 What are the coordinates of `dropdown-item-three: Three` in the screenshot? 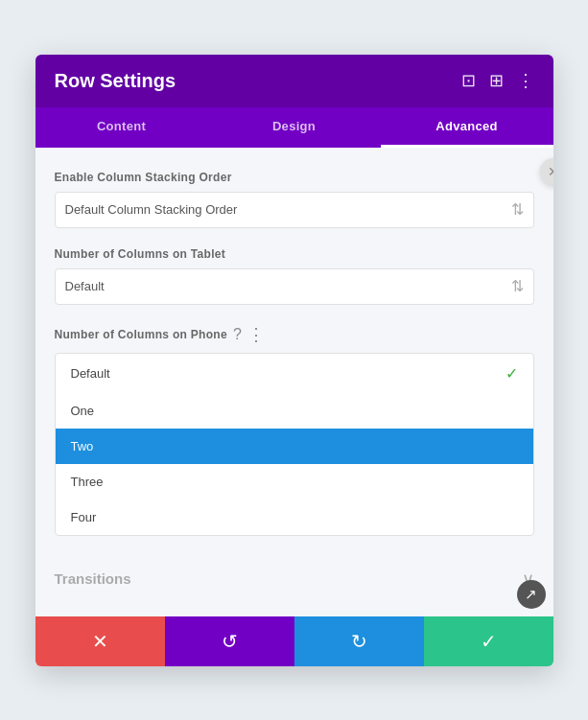 It's located at (294, 481).